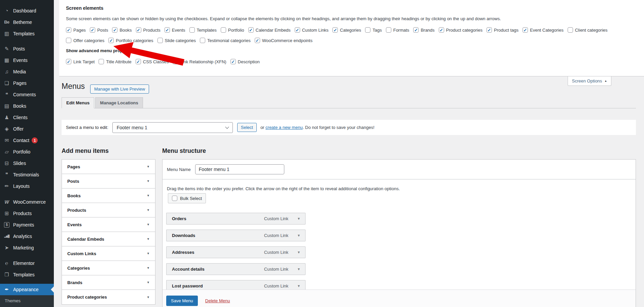  What do you see at coordinates (503, 30) in the screenshot?
I see `screen-option-product-tags: ✓Product tags` at bounding box center [503, 30].